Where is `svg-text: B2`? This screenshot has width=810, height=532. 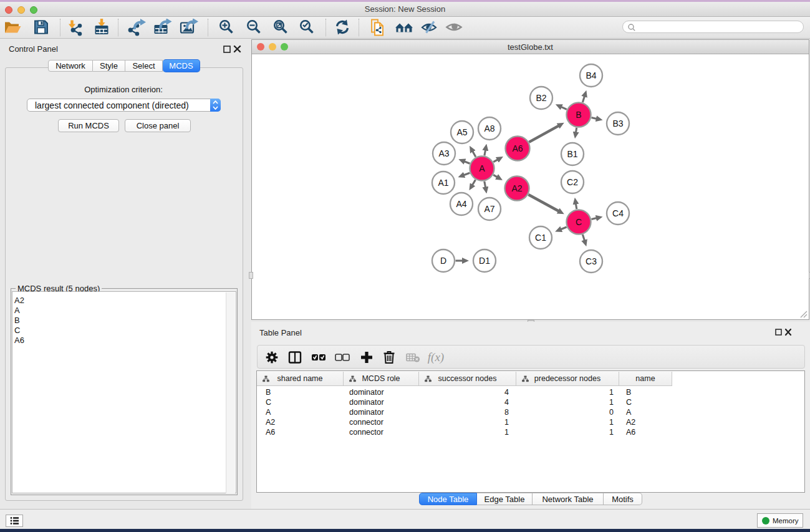
svg-text: B2 is located at coordinates (541, 98).